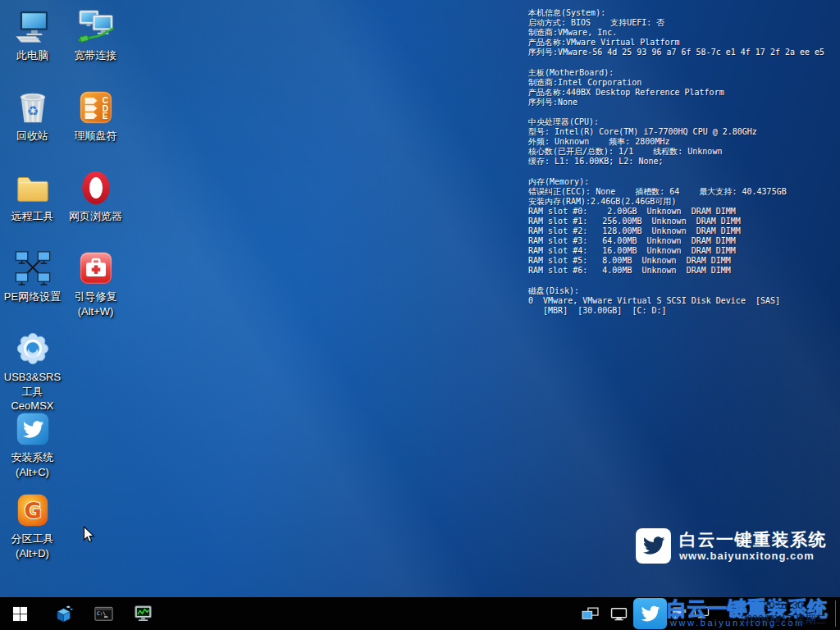  Describe the element at coordinates (33, 107) in the screenshot. I see `recycle-bin-icon: ♻` at that location.